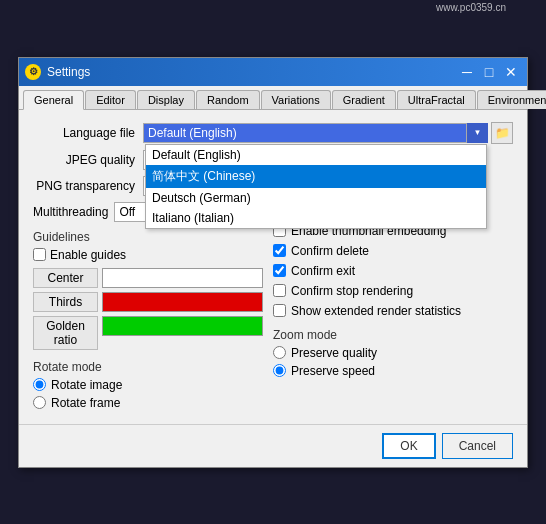 Image resolution: width=546 pixels, height=524 pixels. Describe the element at coordinates (68, 72) in the screenshot. I see `window-title: Settings` at that location.